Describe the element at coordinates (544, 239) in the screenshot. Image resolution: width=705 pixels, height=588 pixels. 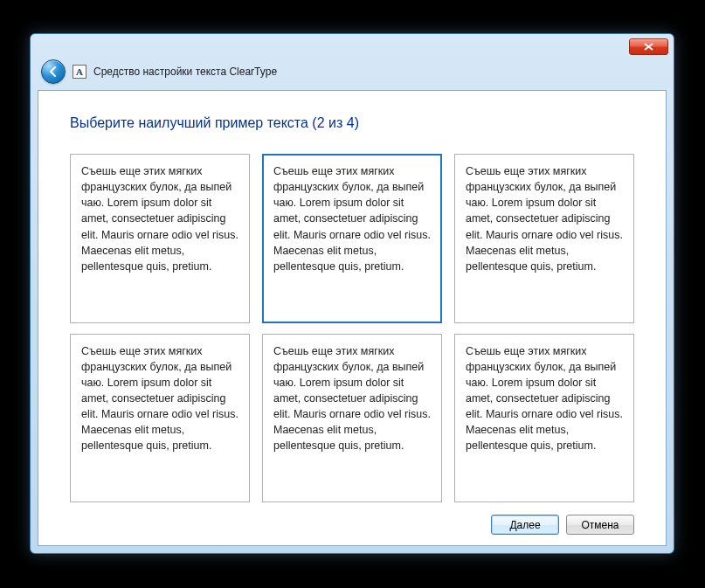
I see `text-sample-3: Съешь еще этих мягких французских булок,…` at that location.